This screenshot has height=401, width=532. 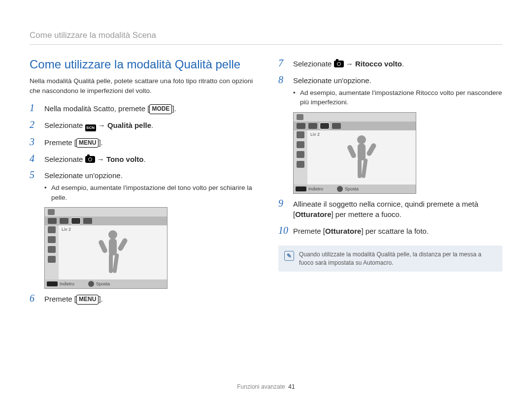 I want to click on step-sub: Ad esempio, aumentate l'impostazione Rit…, so click(x=398, y=97).